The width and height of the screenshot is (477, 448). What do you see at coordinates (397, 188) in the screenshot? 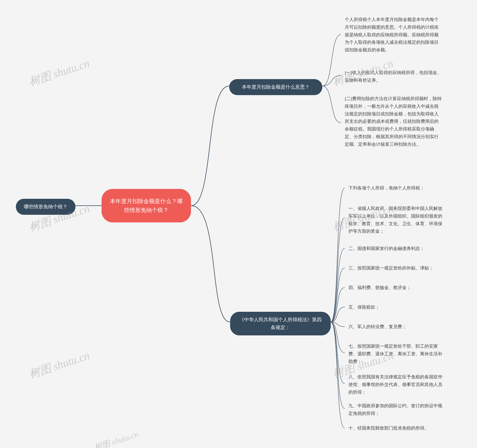
I see `leaf-b2-0: 下列各项个人所得，免纳个人所得税：` at bounding box center [397, 188].